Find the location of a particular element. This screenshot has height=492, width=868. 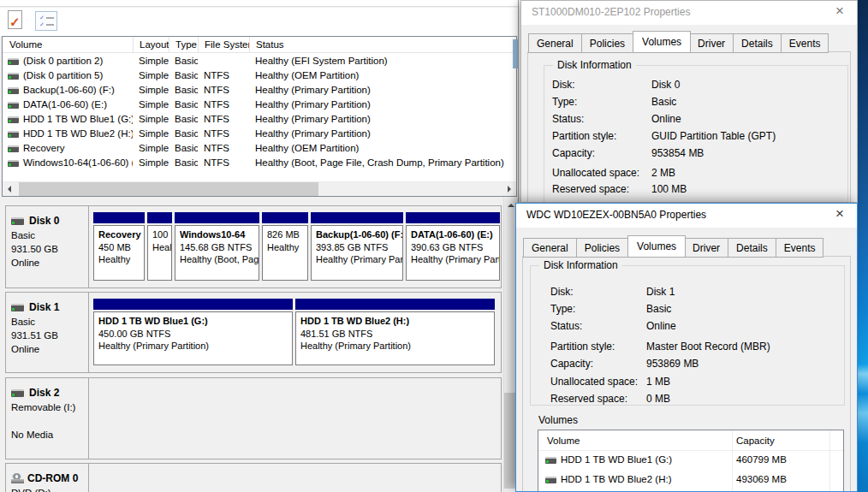

partition-windows: Windows10-64145.68 GB NTFSHealthy (Boot,… is located at coordinates (217, 246).